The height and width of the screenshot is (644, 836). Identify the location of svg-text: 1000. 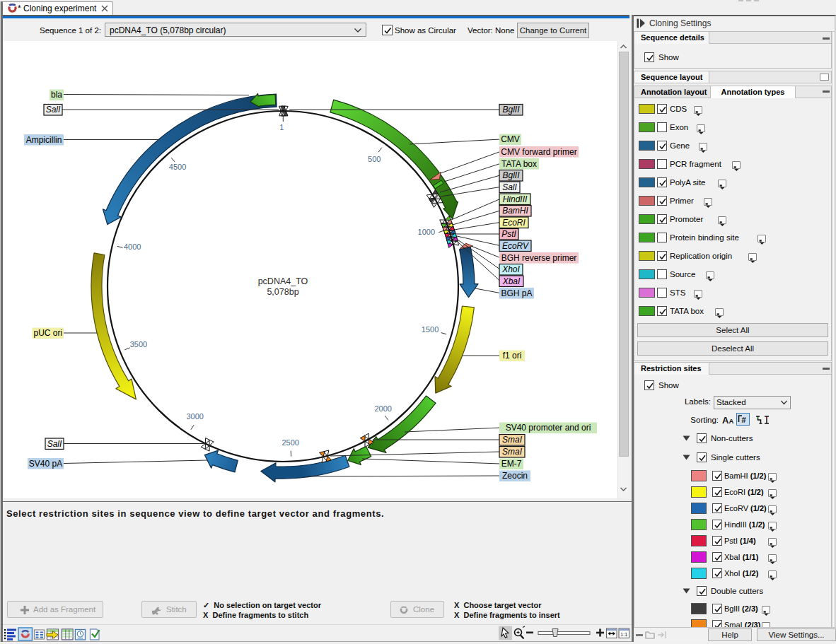
(426, 232).